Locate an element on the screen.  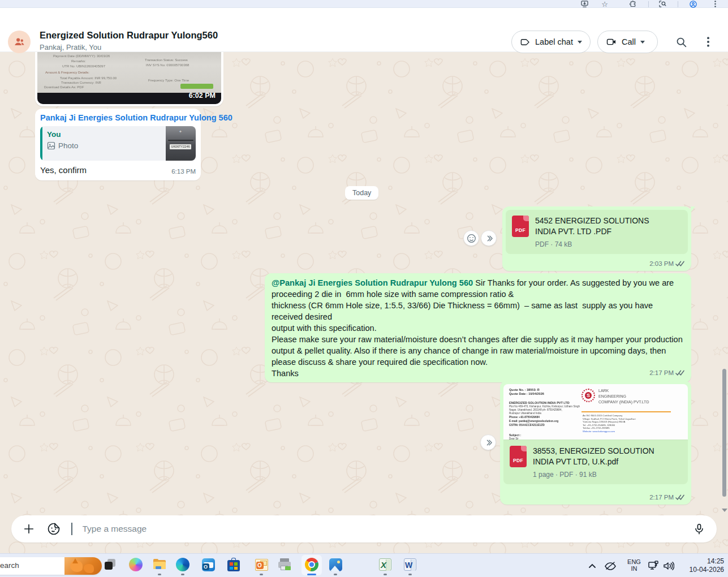
photo-icon is located at coordinates (51, 146).